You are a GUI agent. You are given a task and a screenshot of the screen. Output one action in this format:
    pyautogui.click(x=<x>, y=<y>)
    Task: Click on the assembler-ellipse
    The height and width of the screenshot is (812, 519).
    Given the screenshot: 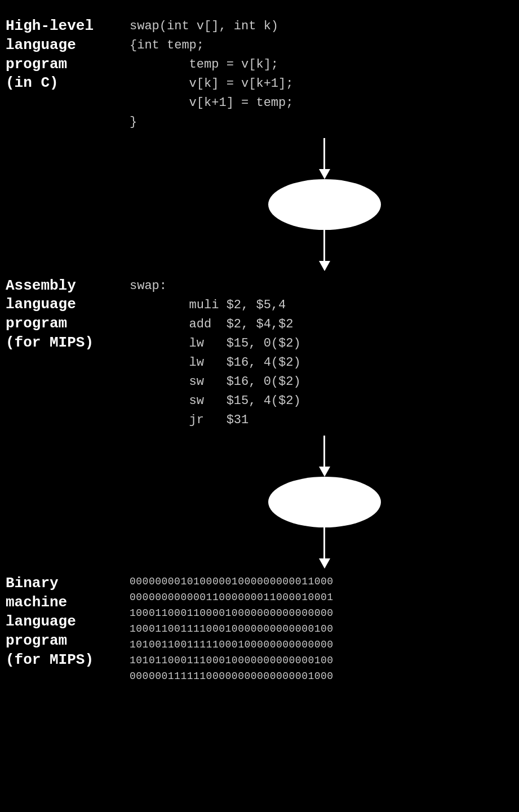 What is the action you would take?
    pyautogui.click(x=325, y=502)
    